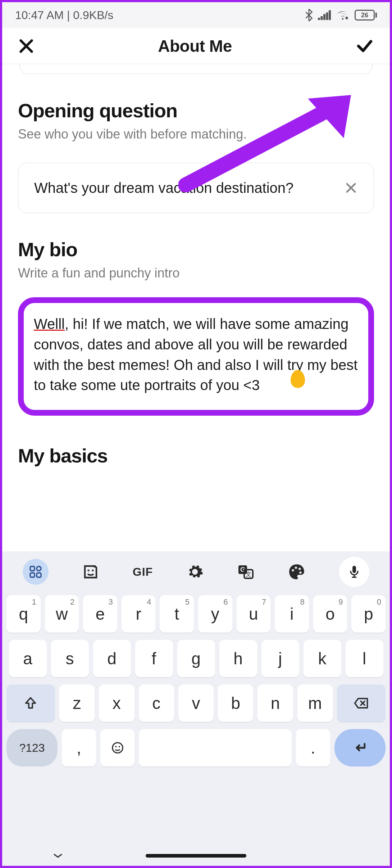 The width and height of the screenshot is (392, 868). What do you see at coordinates (91, 572) in the screenshot?
I see `sticker-icon` at bounding box center [91, 572].